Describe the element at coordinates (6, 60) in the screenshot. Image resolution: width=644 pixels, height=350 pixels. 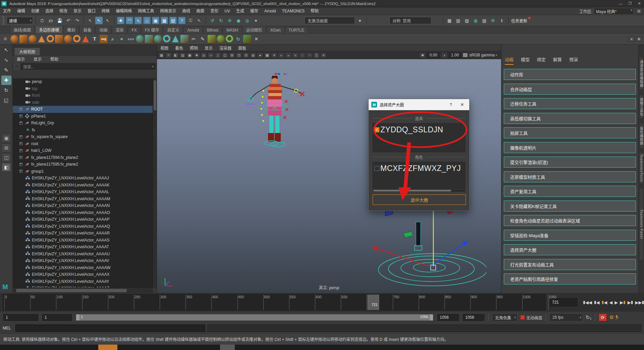
I see `lasso-tool-icon: ∿` at that location.